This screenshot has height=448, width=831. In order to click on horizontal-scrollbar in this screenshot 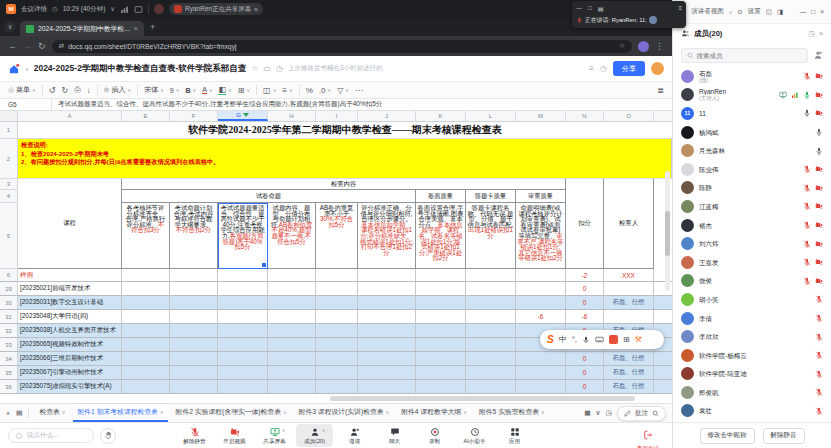, I will do `click(482, 398)`.